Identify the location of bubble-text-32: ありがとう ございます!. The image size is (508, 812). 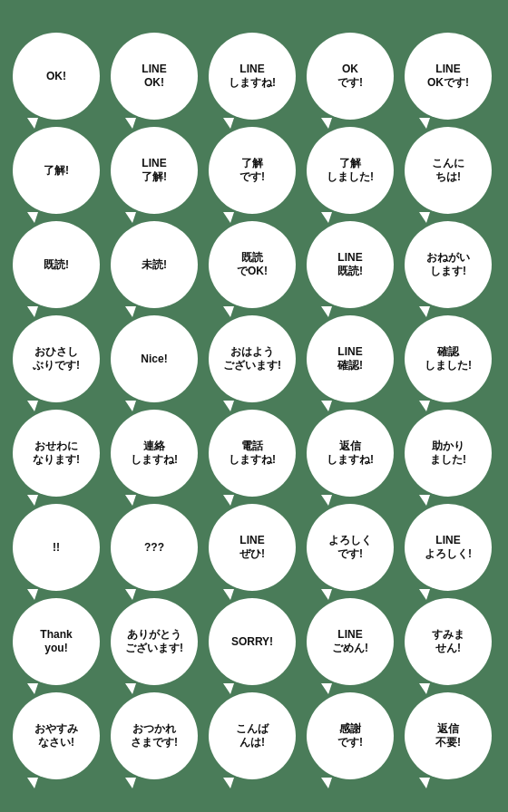
(154, 642).